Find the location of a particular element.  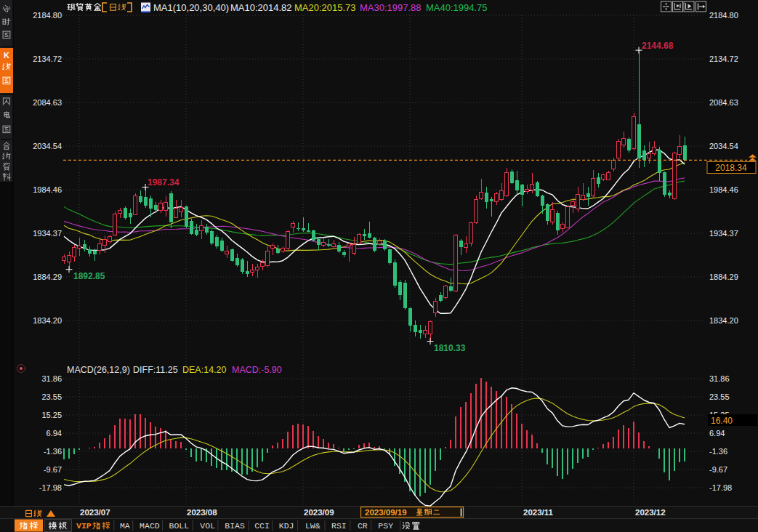

svg-text: MACD:-5.90 is located at coordinates (257, 370).